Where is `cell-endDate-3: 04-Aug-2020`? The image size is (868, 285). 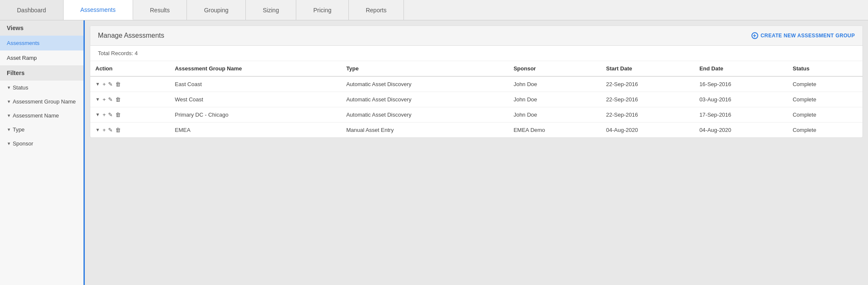
cell-endDate-3: 04-Aug-2020 is located at coordinates (741, 130).